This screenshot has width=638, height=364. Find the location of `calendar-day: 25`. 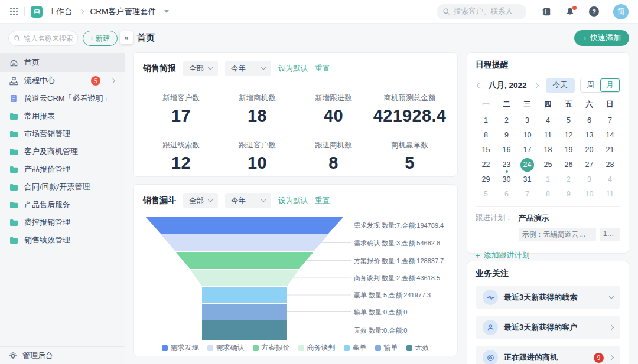

calendar-day: 25 is located at coordinates (548, 165).